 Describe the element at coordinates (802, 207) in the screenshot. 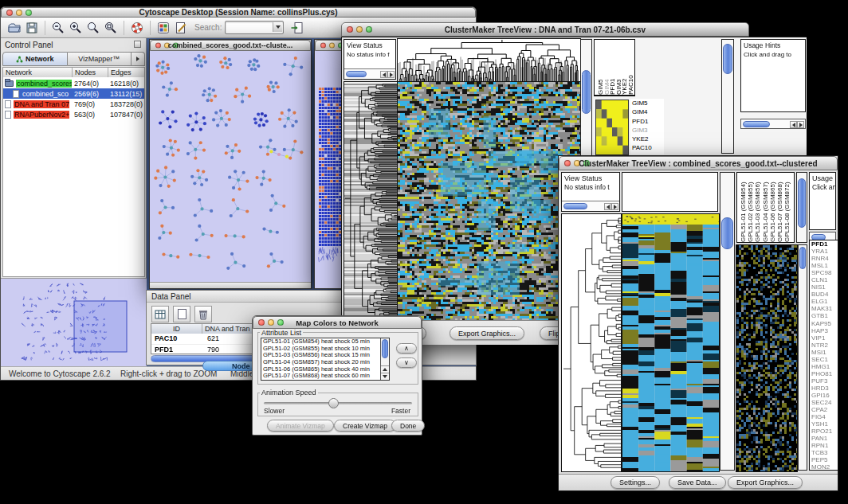

I see `labels-vscrollbar` at that location.